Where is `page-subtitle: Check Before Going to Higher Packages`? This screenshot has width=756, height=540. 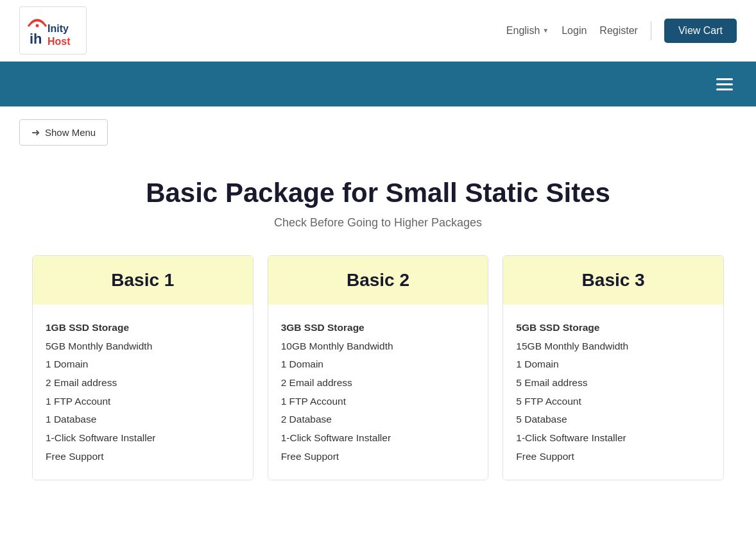 page-subtitle: Check Before Going to Higher Packages is located at coordinates (378, 223).